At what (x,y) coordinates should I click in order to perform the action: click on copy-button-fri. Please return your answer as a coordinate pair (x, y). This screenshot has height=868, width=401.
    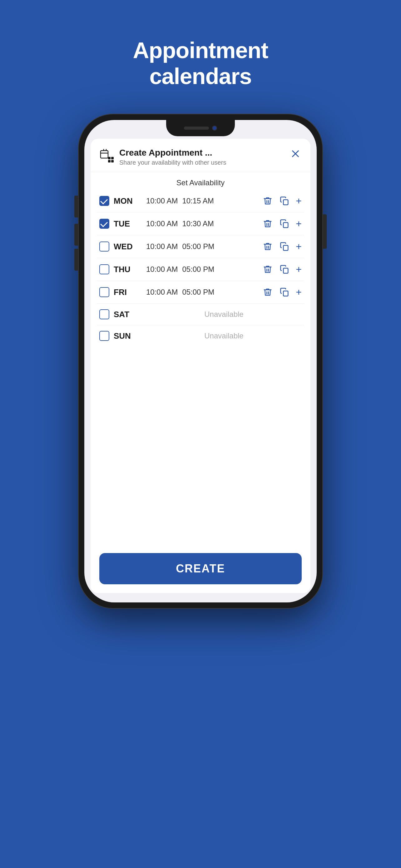
    Looking at the image, I should click on (285, 292).